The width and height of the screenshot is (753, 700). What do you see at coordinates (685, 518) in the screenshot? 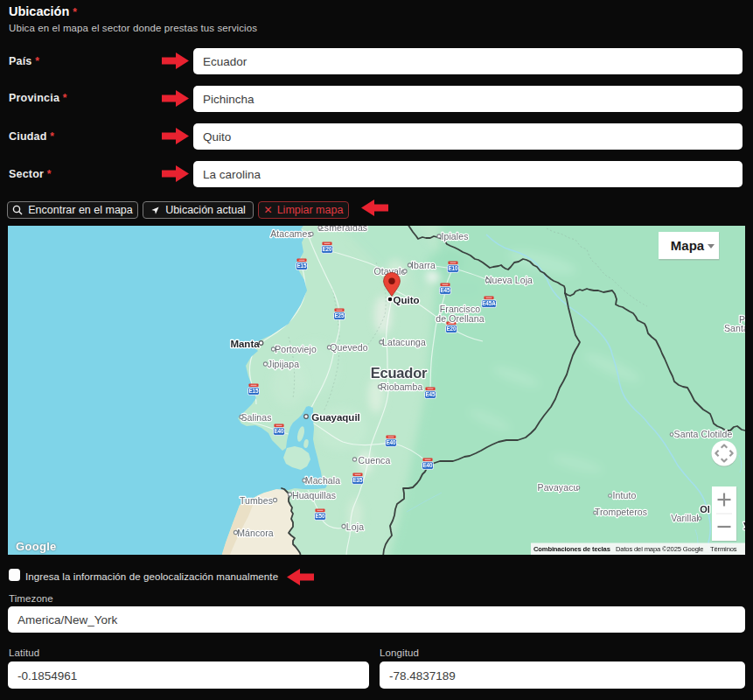
I see `svg-text: Varillal` at bounding box center [685, 518].